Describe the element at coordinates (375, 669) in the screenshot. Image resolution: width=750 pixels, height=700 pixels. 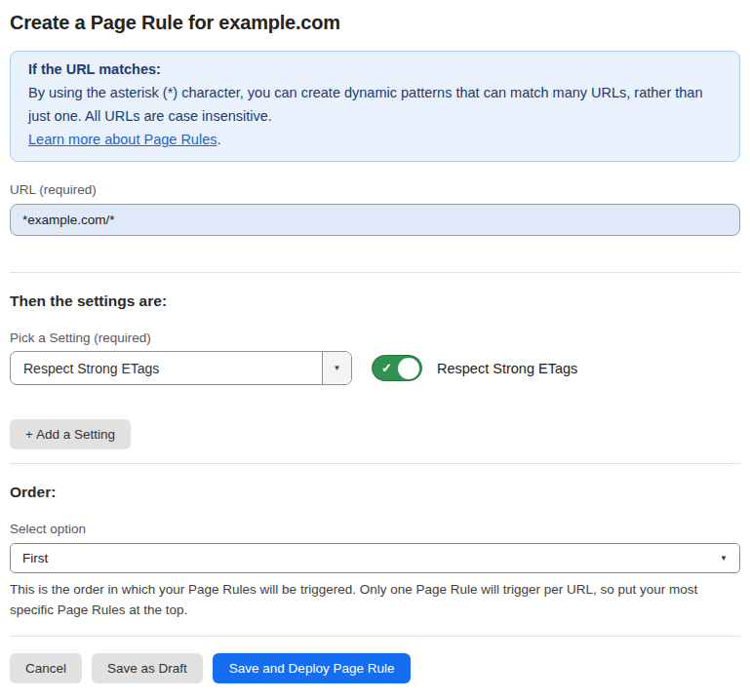
I see `footer-actions: Cancel Save as Draft Save and Deploy Pag…` at that location.